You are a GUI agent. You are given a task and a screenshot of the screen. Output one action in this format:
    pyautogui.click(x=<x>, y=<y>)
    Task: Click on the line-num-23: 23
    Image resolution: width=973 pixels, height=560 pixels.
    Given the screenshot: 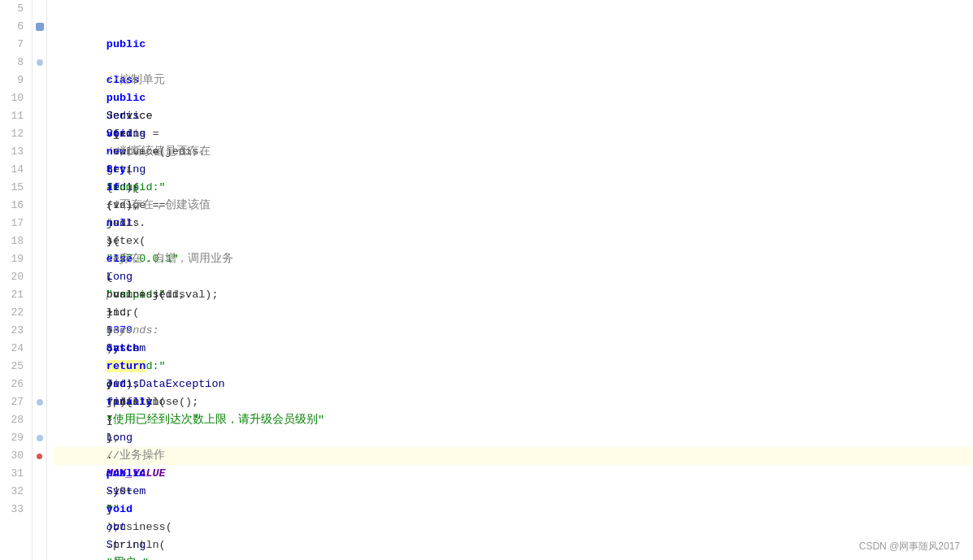 What is the action you would take?
    pyautogui.click(x=15, y=331)
    